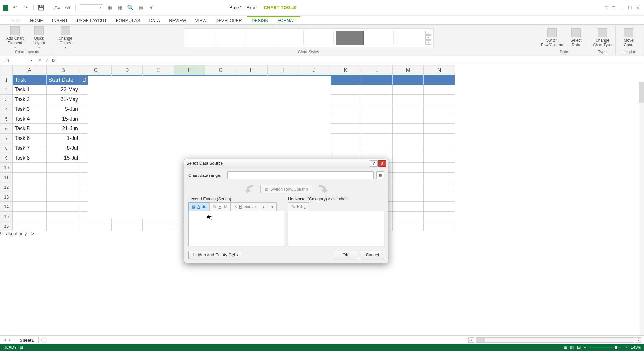 This screenshot has height=351, width=644. What do you see at coordinates (641, 52) in the screenshot?
I see `collapse-ribbon-icon: ˆ` at bounding box center [641, 52].